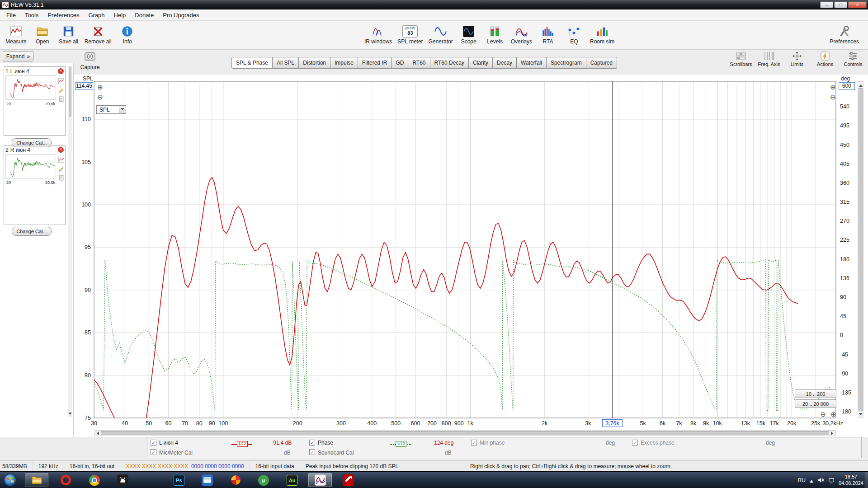 The width and height of the screenshot is (868, 488). Describe the element at coordinates (802, 480) in the screenshot. I see `language-indicator: RU` at that location.